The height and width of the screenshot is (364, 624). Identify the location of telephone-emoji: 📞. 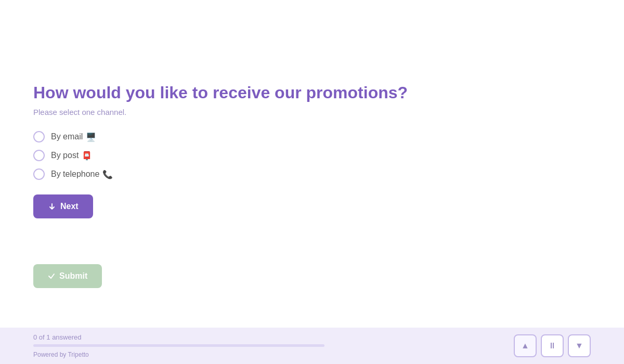
(108, 175).